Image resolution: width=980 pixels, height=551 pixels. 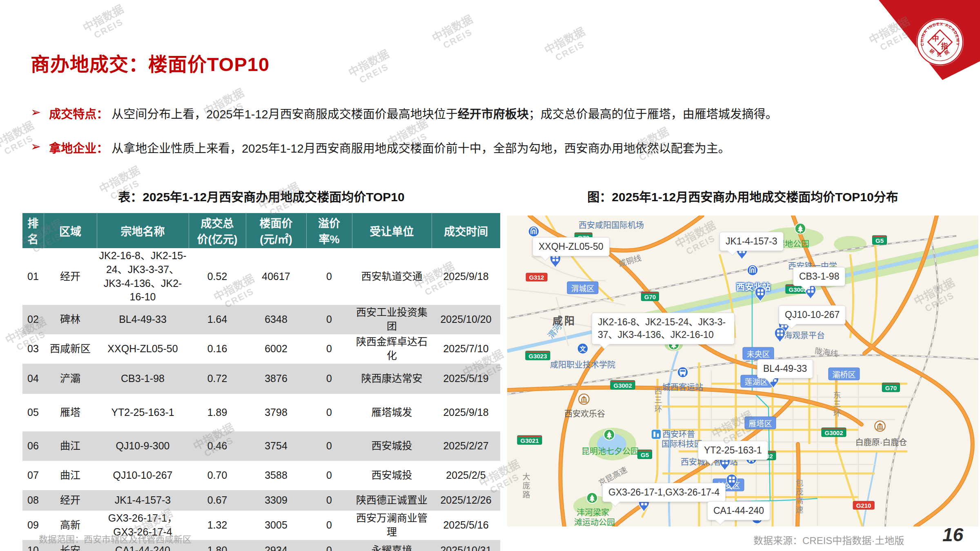 I want to click on table-cell: 永耀嘉境, so click(x=392, y=545).